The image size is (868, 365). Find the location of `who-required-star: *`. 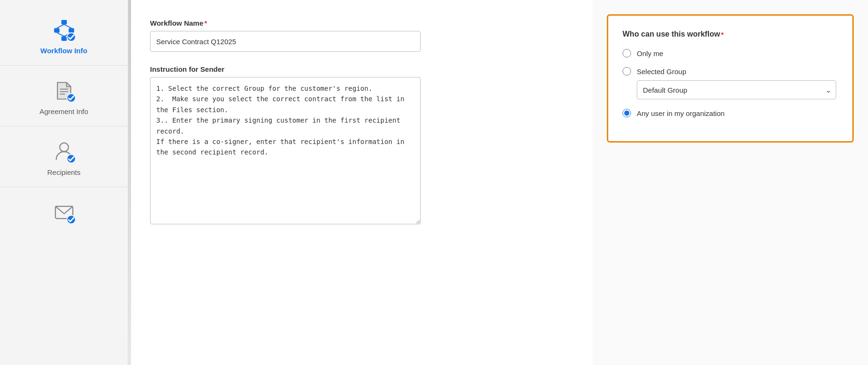

who-required-star: * is located at coordinates (722, 34).